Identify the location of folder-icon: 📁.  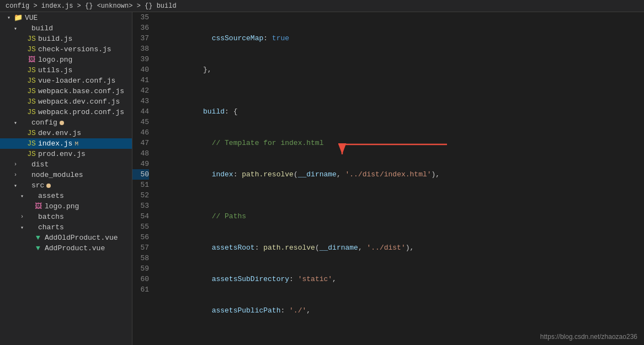
(18, 18).